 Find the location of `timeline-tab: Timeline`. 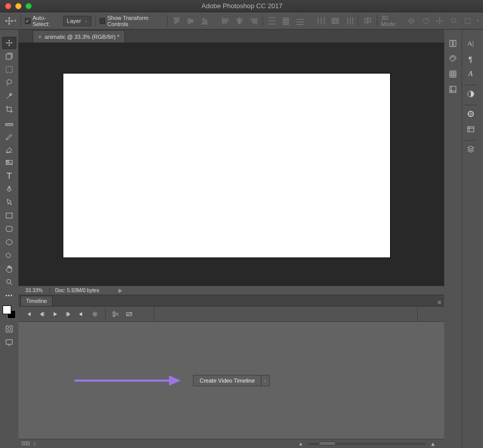

timeline-tab: Timeline is located at coordinates (37, 301).